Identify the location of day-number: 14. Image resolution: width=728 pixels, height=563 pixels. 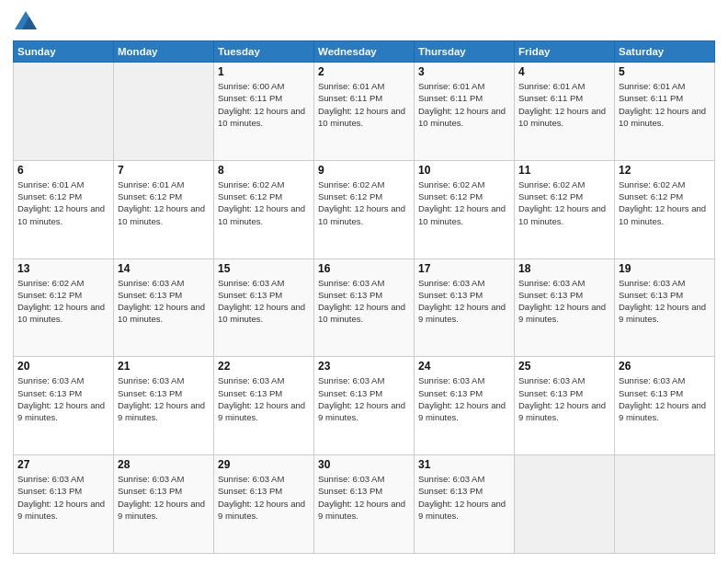
(164, 269).